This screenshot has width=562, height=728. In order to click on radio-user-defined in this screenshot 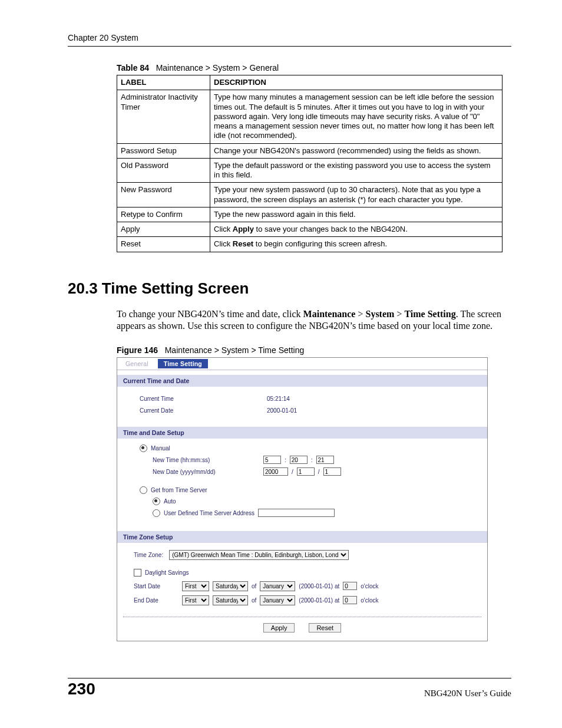, I will do `click(157, 513)`.